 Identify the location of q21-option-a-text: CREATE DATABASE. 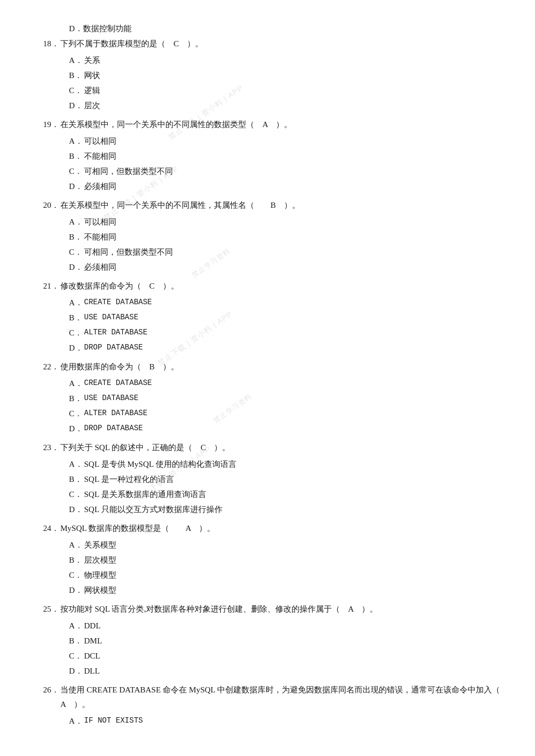
(118, 303).